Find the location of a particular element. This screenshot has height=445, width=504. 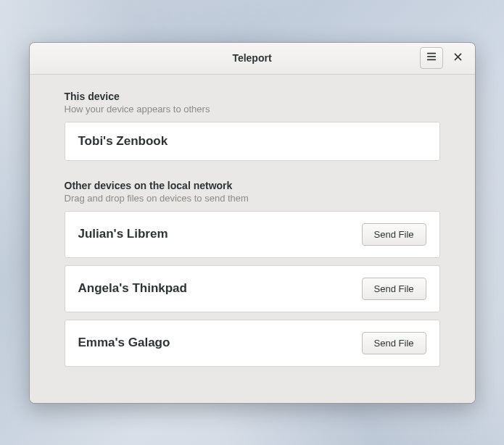

device-row: Emma's Galago Send File is located at coordinates (252, 344).